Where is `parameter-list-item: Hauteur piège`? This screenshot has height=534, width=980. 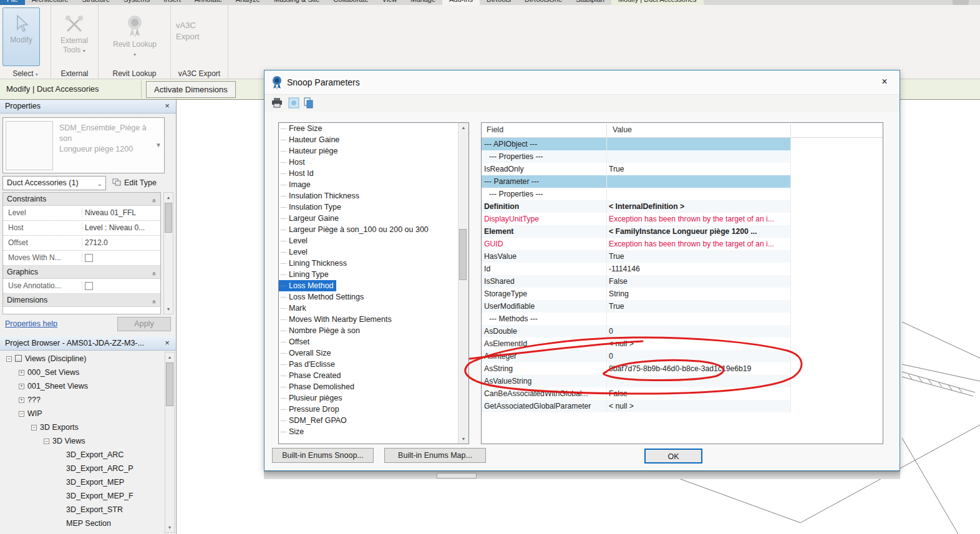 parameter-list-item: Hauteur piège is located at coordinates (374, 151).